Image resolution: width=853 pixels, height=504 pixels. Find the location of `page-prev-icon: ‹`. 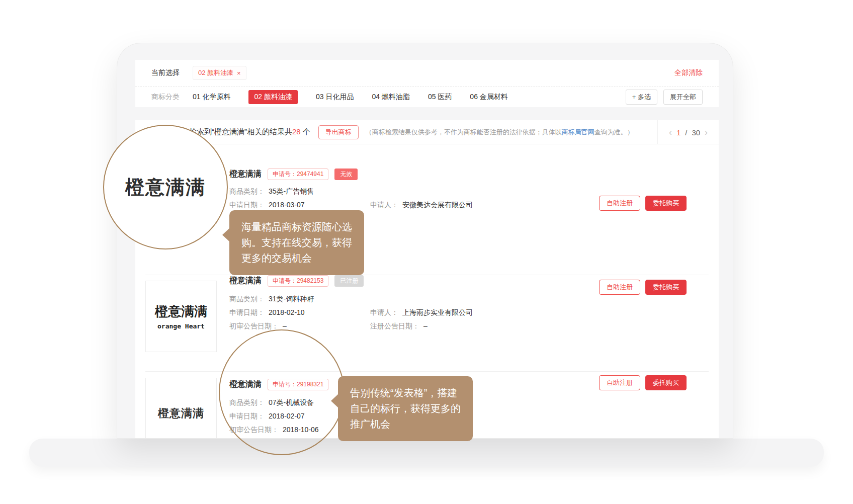

page-prev-icon: ‹ is located at coordinates (670, 133).